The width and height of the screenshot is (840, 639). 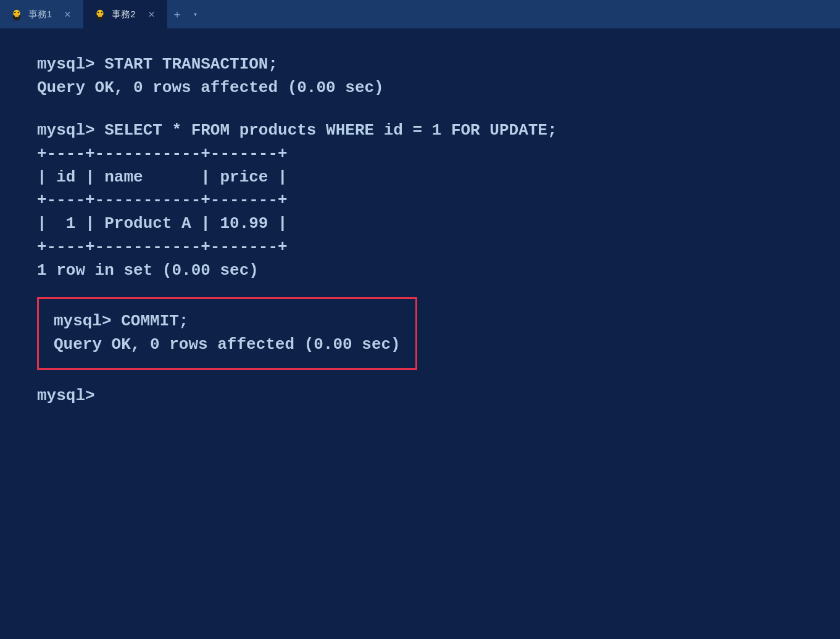 I want to click on tux-icon-tab1, so click(x=17, y=14).